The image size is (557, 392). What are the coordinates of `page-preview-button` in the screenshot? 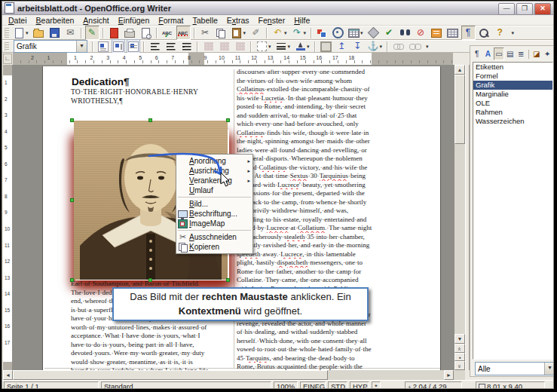 It's located at (146, 33).